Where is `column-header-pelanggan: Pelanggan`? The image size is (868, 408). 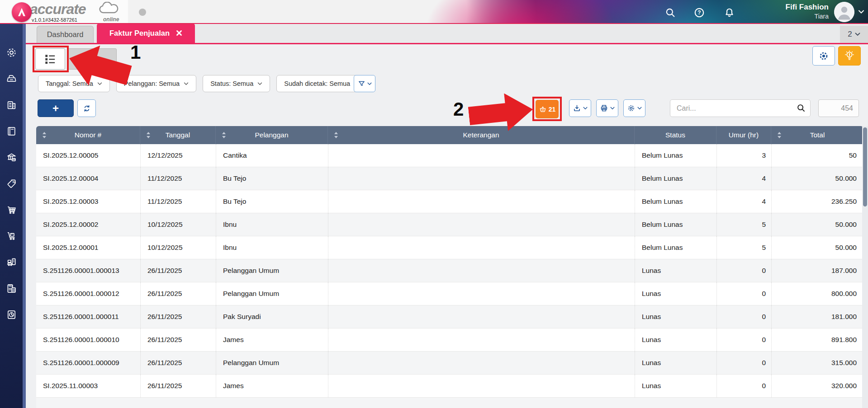 column-header-pelanggan: Pelanggan is located at coordinates (272, 135).